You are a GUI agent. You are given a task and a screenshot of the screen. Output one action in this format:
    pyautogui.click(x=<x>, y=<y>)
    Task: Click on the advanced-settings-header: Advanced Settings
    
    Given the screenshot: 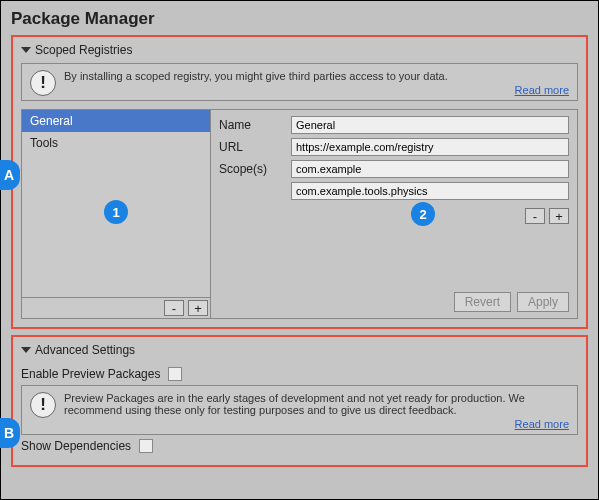 What is the action you would take?
    pyautogui.click(x=300, y=352)
    